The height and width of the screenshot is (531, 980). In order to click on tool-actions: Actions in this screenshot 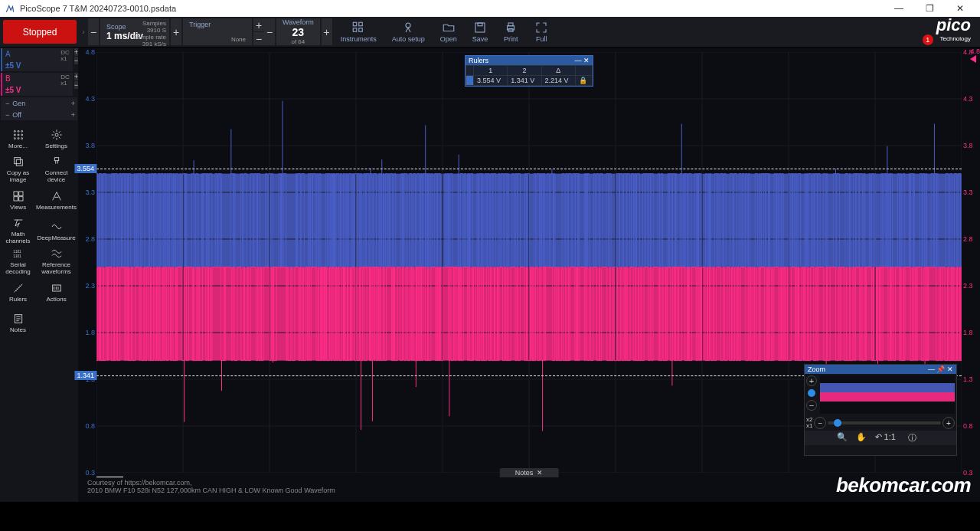, I will do `click(57, 292)`.